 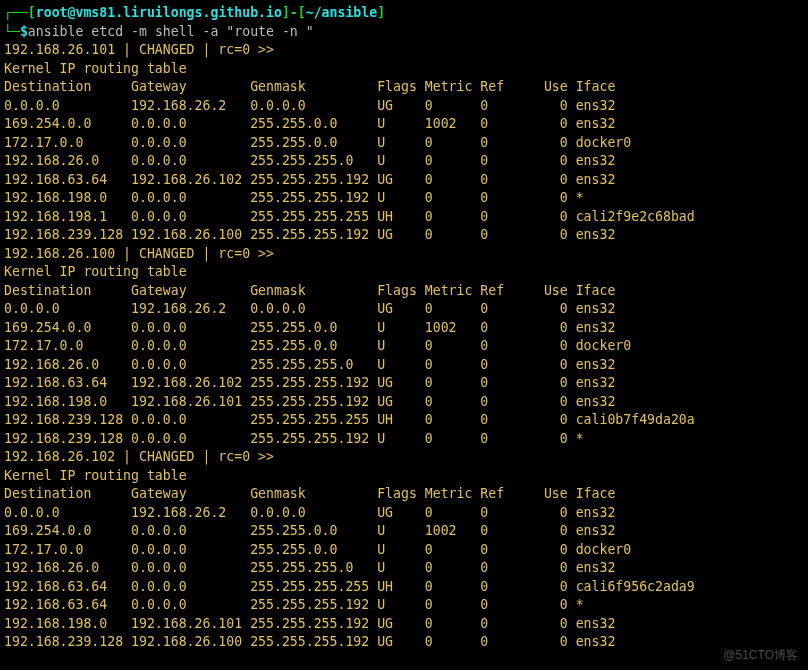 What do you see at coordinates (406, 14) in the screenshot?
I see `terminal-line: ┌──[root@vms81.liruilongs.github.io]-[~/…` at bounding box center [406, 14].